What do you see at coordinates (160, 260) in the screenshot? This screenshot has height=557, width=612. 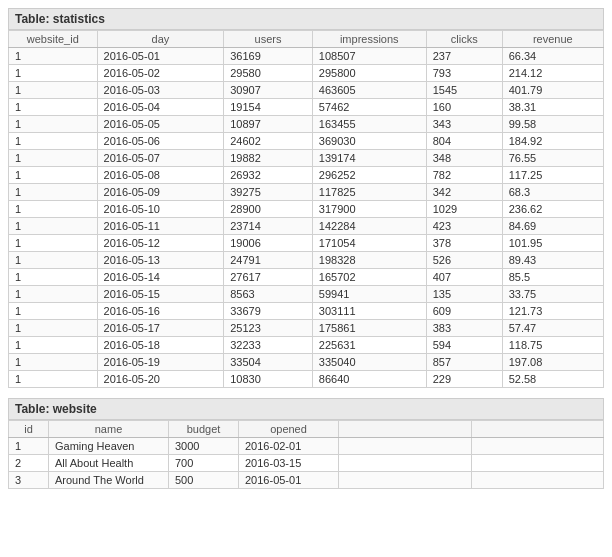 I see `table-cell: 2016-05-13` at bounding box center [160, 260].